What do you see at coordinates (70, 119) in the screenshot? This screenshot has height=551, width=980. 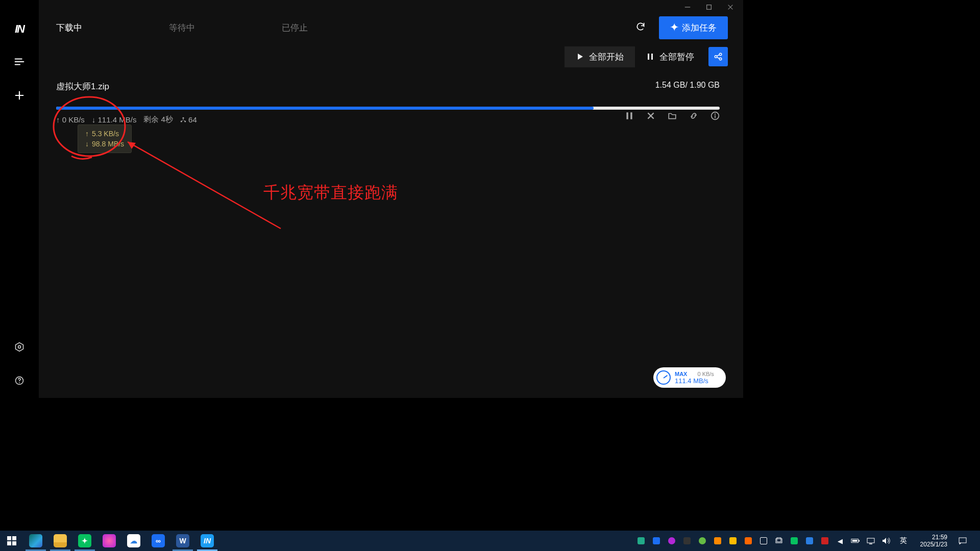 I see `upload-speed: ↑ 0 KB/s` at bounding box center [70, 119].